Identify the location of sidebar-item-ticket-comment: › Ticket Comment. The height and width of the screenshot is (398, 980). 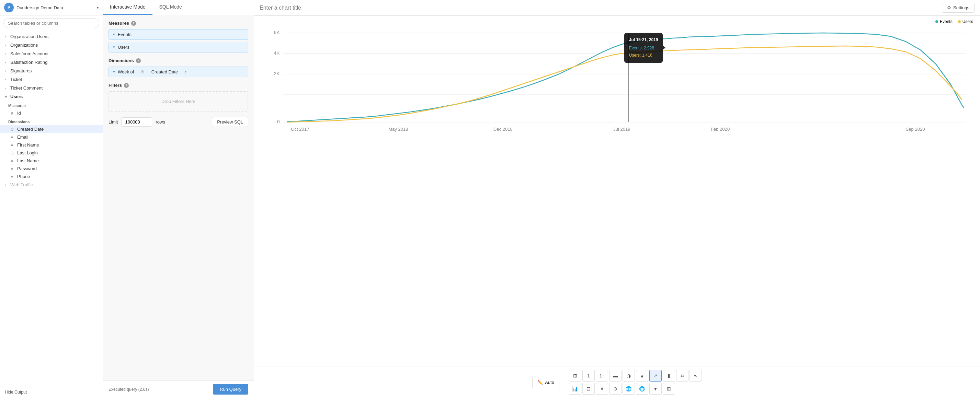
(51, 88).